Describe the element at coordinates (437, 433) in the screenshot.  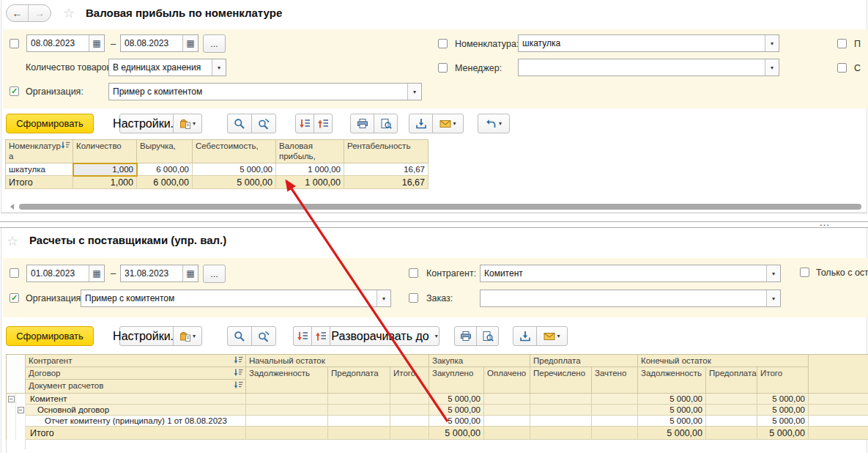
I see `total-row: Итого 5 000,00 5 000,00 5 000,00` at that location.